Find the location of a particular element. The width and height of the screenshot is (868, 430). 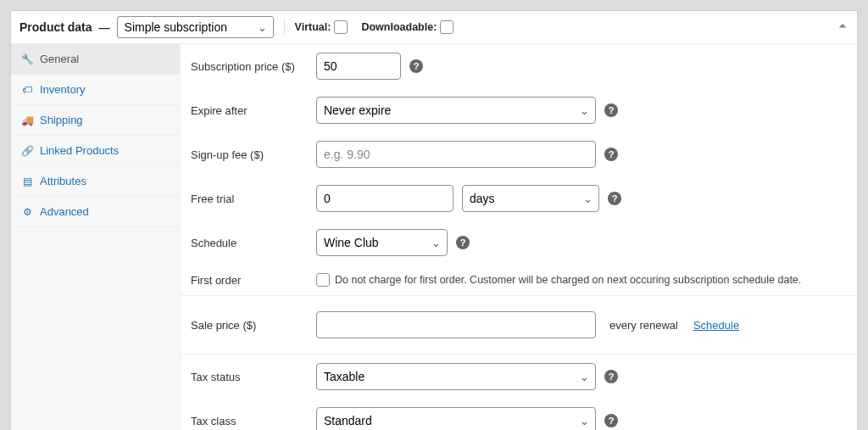

sidebar-item-inventory: 🏷Inventory is located at coordinates (95, 90).